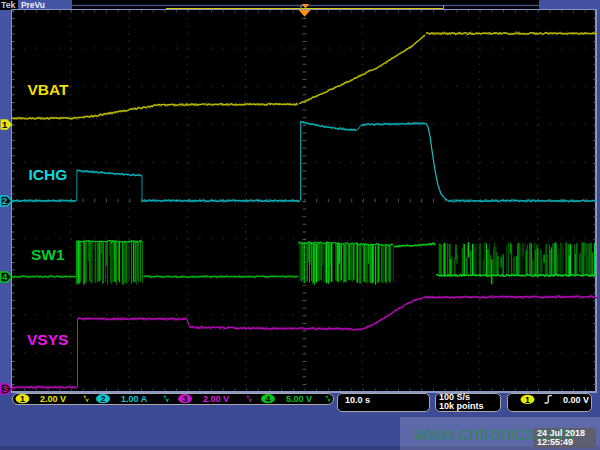  I want to click on svg-text: 3, so click(186, 399).